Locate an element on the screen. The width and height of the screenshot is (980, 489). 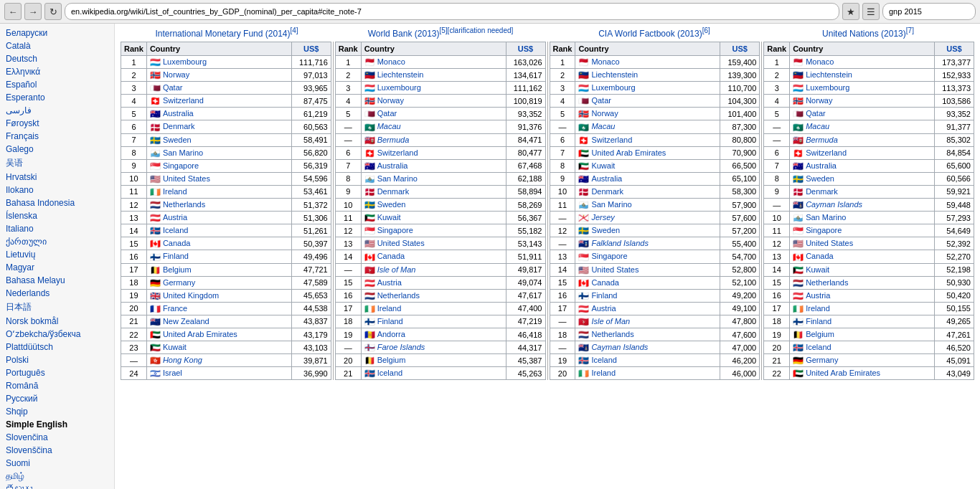
cell-country: 🇦🇩Andorra is located at coordinates (433, 334).